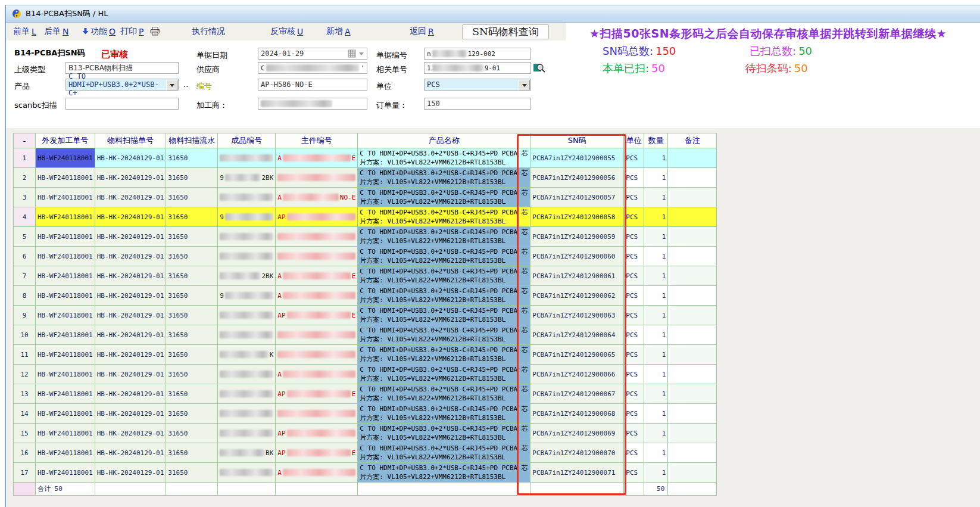 Image resolution: width=980 pixels, height=507 pixels. I want to click on cell-sn: PCBA7in1ZY24012900058, so click(578, 217).